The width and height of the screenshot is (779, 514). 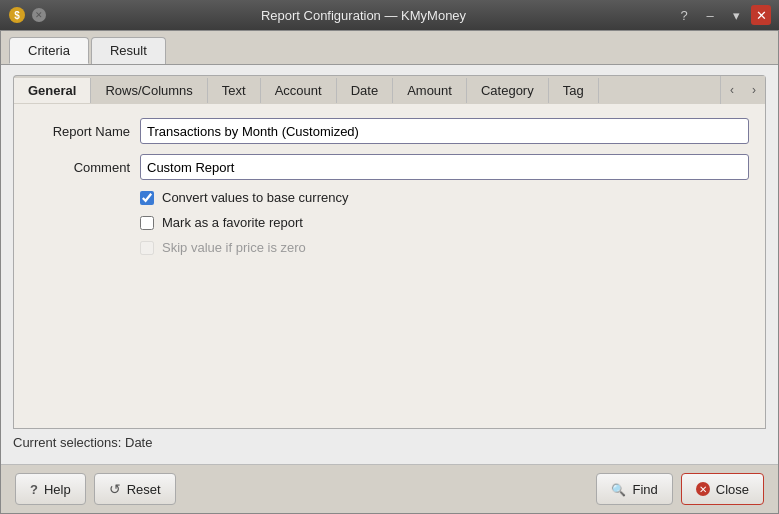 I want to click on reset-button: Reset, so click(x=135, y=489).